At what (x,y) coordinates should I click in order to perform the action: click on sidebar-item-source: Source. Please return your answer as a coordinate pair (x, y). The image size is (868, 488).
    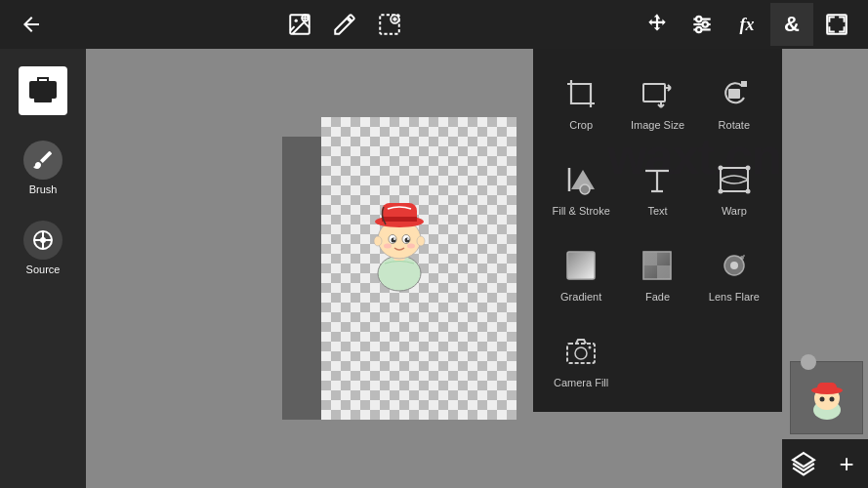
    Looking at the image, I should click on (43, 248).